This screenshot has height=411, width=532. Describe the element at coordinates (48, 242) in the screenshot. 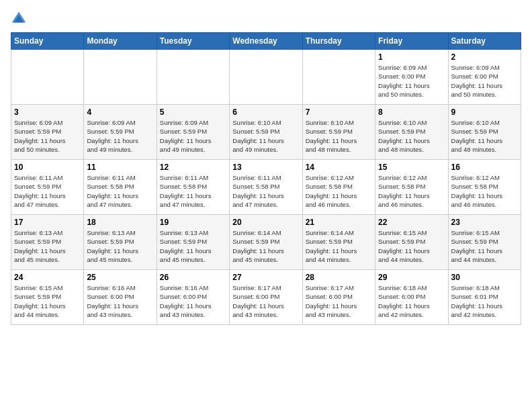

I see `calendar-cell: 17Sunrise: 6:13 AM Sunset: 5:59 PM Dayli…` at that location.